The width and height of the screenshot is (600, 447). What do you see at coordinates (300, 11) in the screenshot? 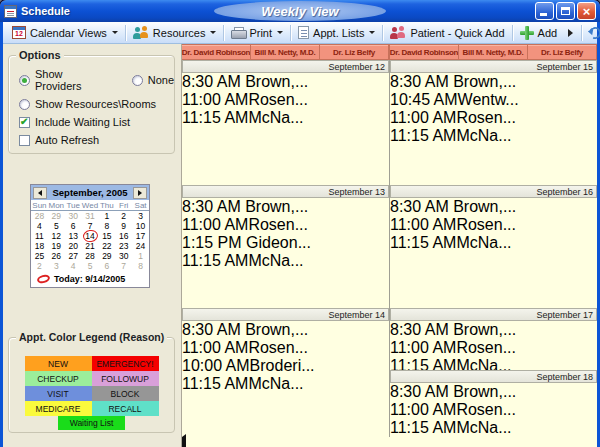
I see `titlebar: Schedule Weekly View ×` at bounding box center [300, 11].